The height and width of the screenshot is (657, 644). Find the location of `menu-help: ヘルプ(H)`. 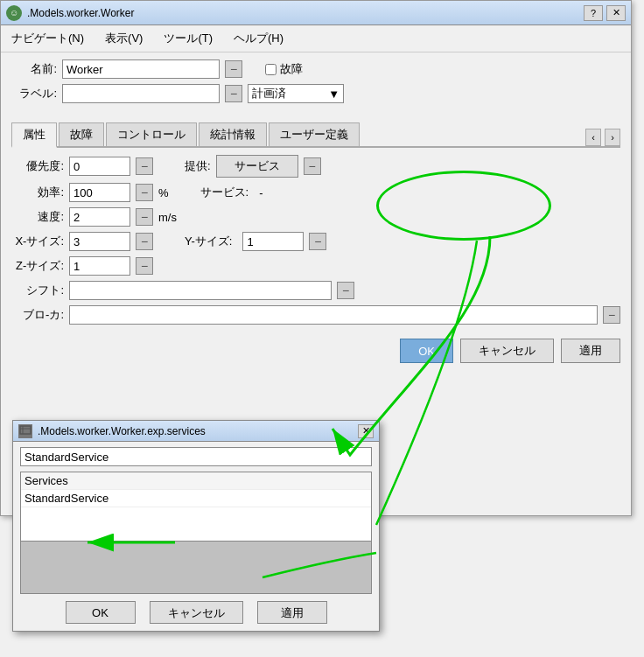

menu-help: ヘルプ(H) is located at coordinates (259, 38).